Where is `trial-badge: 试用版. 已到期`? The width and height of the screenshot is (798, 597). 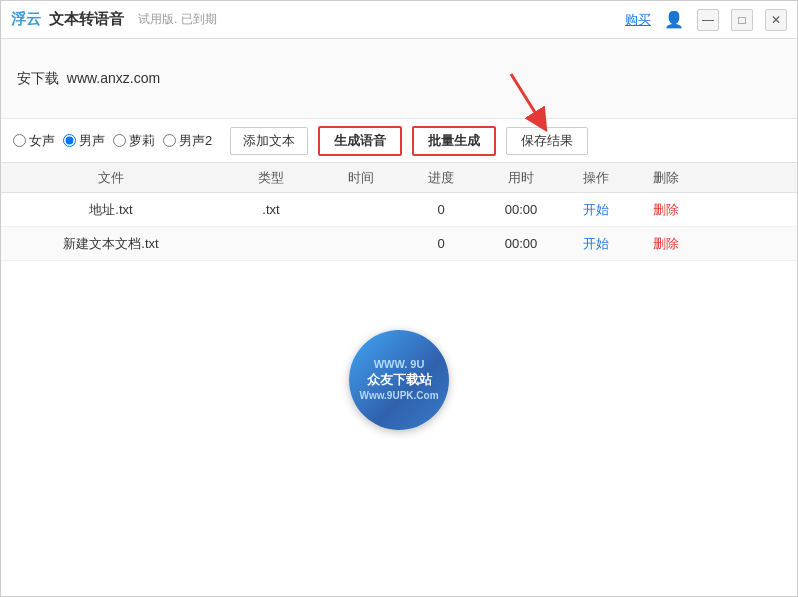
trial-badge: 试用版. 已到期 is located at coordinates (178, 20).